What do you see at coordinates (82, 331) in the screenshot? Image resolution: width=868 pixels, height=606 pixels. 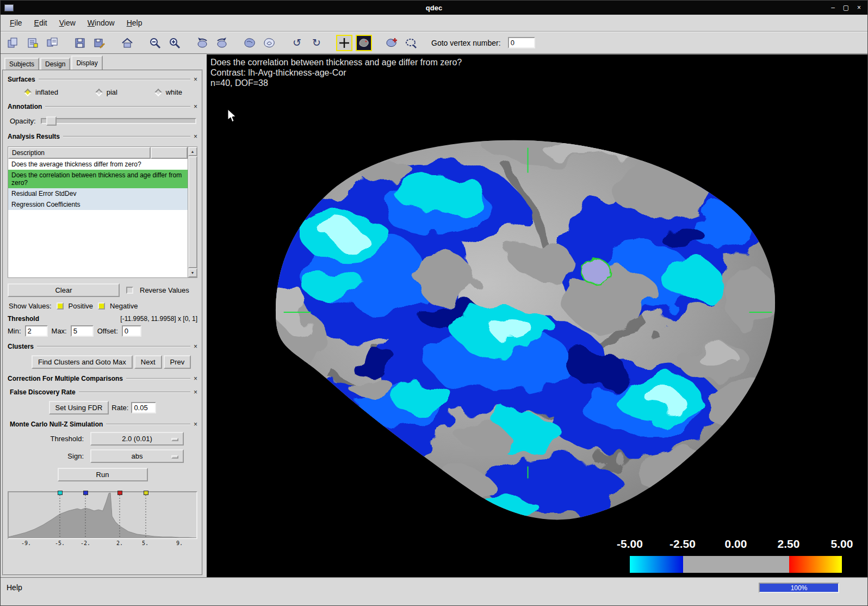 I see `max-input` at bounding box center [82, 331].